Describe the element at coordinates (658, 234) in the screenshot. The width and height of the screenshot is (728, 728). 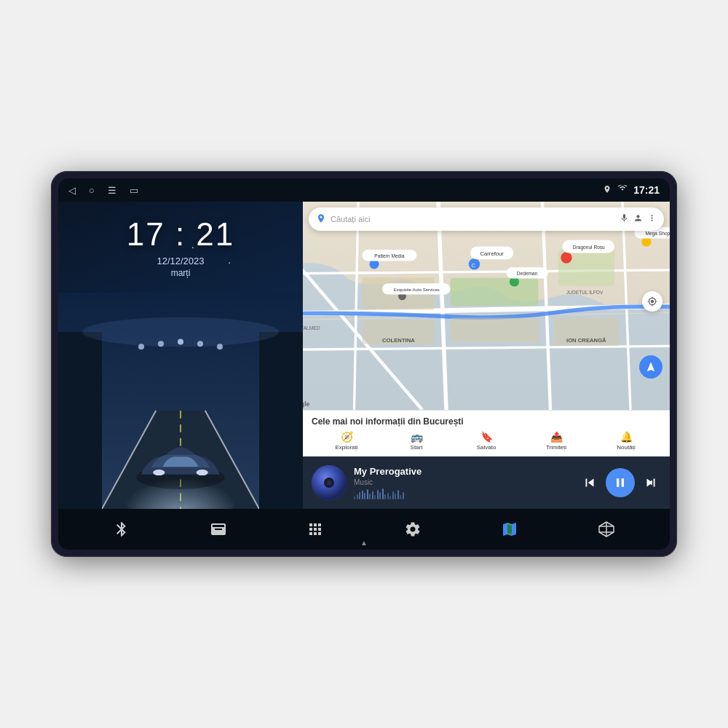
I see `svg-text: Mega Shop` at that location.